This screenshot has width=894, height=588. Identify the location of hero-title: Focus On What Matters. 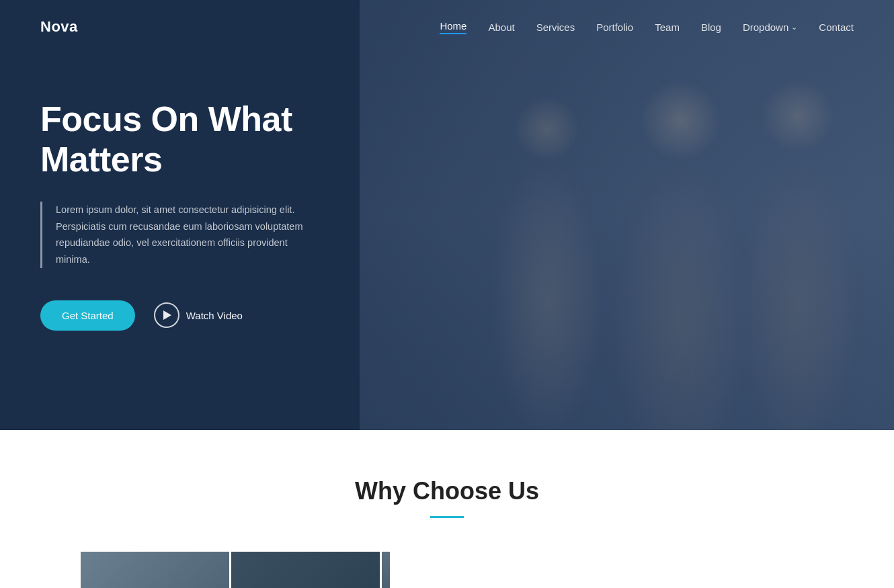
(180, 140).